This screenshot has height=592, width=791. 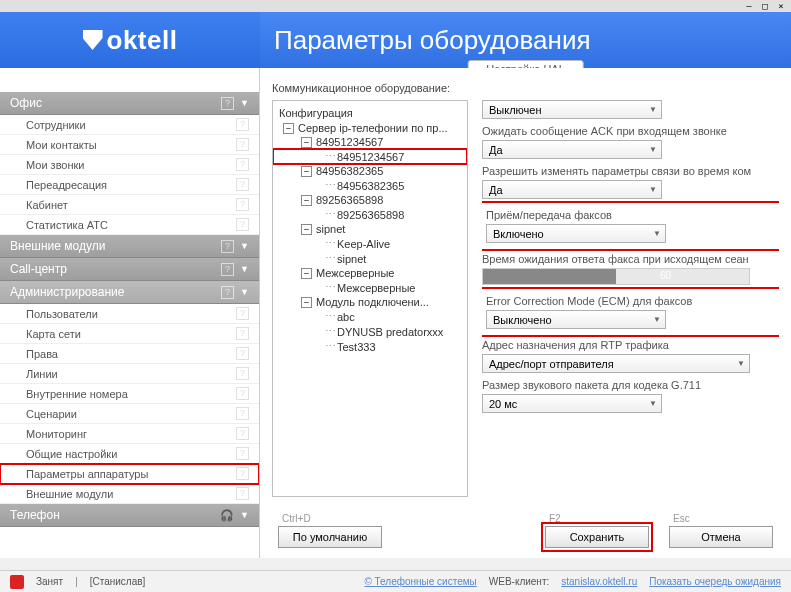 What do you see at coordinates (749, 6) in the screenshot?
I see `minimize-button: –` at bounding box center [749, 6].